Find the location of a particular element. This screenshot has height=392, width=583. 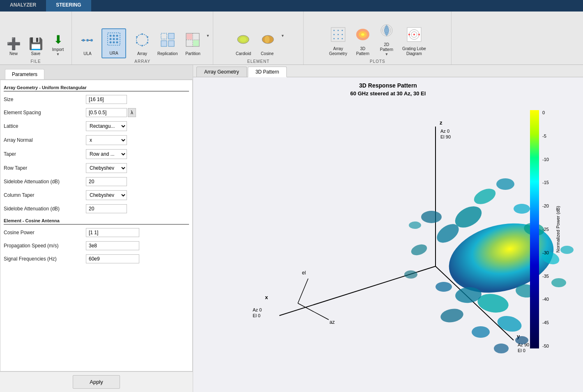

row-taper-select: Chebyshev is located at coordinates (106, 168).